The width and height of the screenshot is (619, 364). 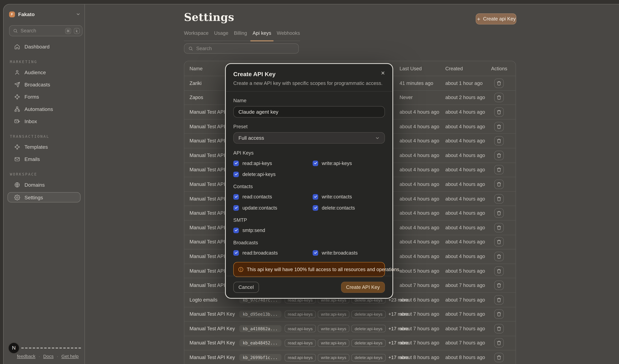 What do you see at coordinates (45, 14) in the screenshot?
I see `workspace-switcher: F Fakato` at bounding box center [45, 14].